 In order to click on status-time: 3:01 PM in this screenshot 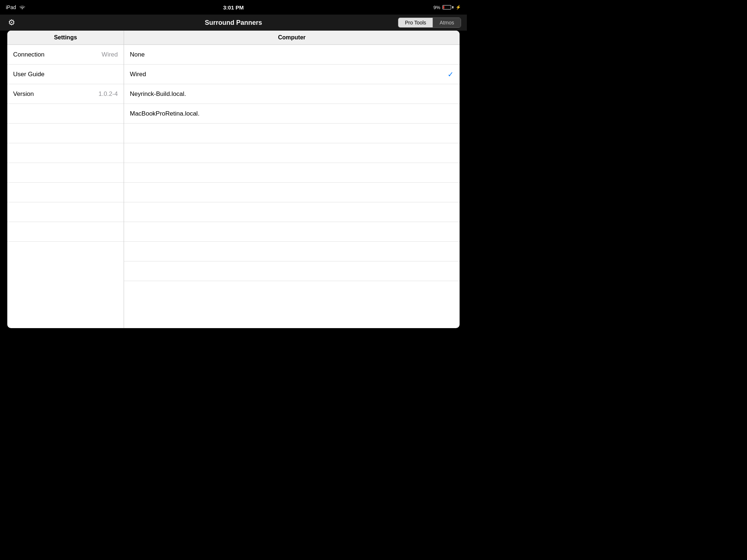, I will do `click(233, 7)`.